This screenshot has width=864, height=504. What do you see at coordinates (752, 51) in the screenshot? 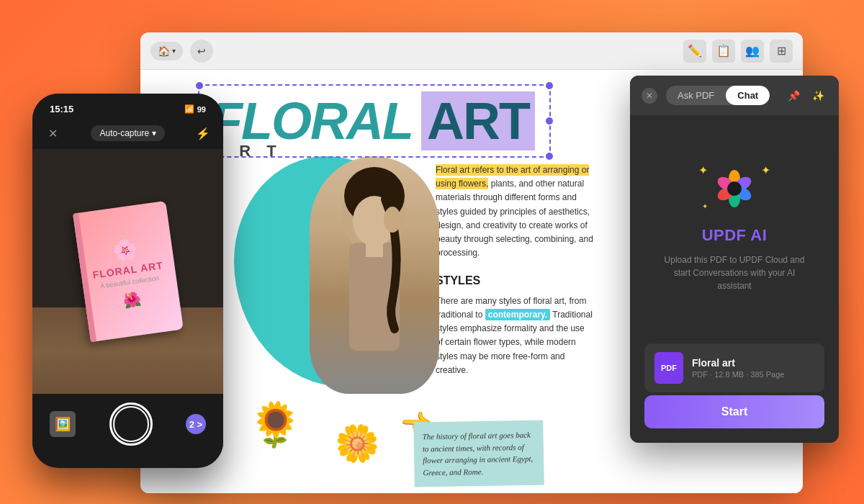
I see `share-icon-button: 👥` at bounding box center [752, 51].